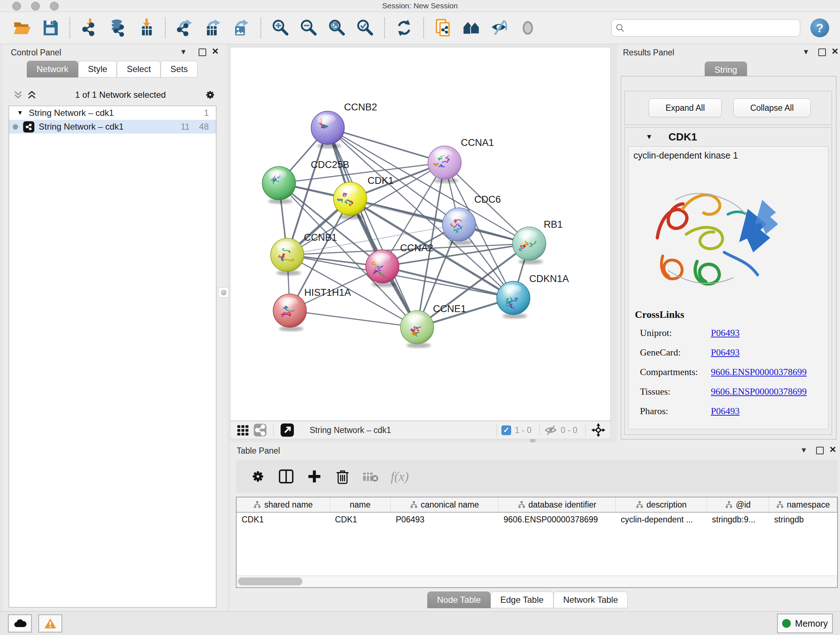 This screenshot has height=635, width=840. I want to click on network-collection-row: ▼ String Network – cdk1 1, so click(112, 113).